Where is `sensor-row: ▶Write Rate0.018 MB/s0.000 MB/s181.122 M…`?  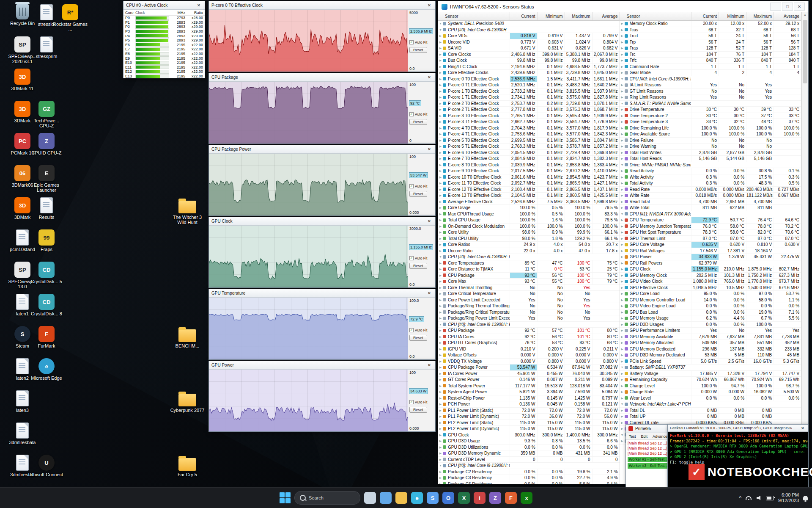
sensor-row: ▶Write Rate0.018 MB/s0.000 MB/s181.122 M… is located at coordinates (710, 196).